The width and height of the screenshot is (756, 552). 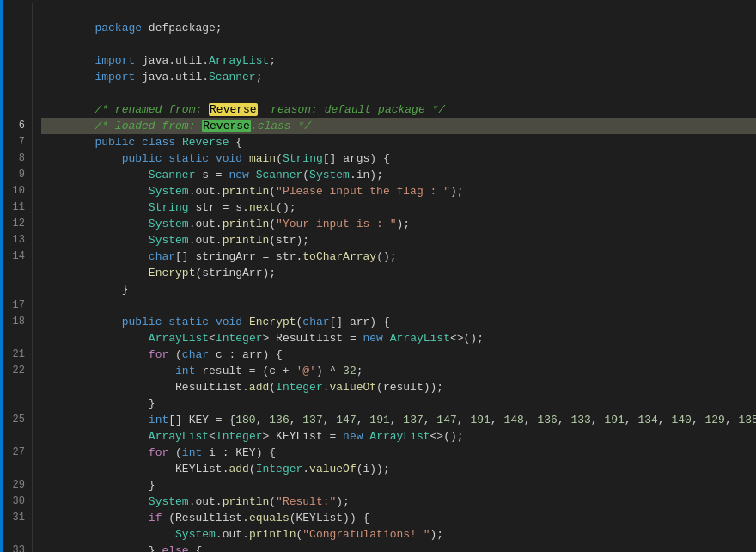 I want to click on ln-17: 17, so click(x=15, y=306).